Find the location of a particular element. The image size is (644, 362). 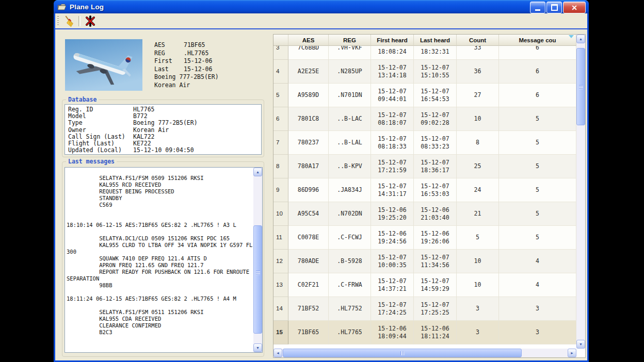

cell-first_heard: 15-12-0709:44:01 is located at coordinates (392, 95).